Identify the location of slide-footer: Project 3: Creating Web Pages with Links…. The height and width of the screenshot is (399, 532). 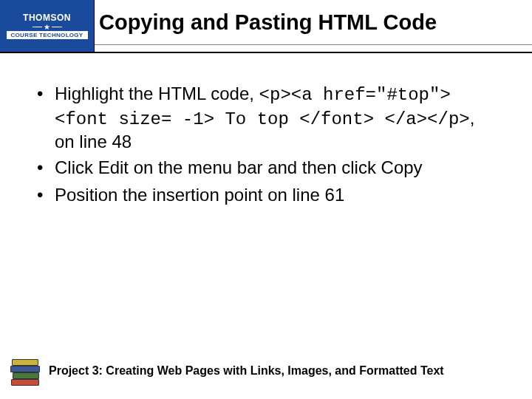
(266, 371).